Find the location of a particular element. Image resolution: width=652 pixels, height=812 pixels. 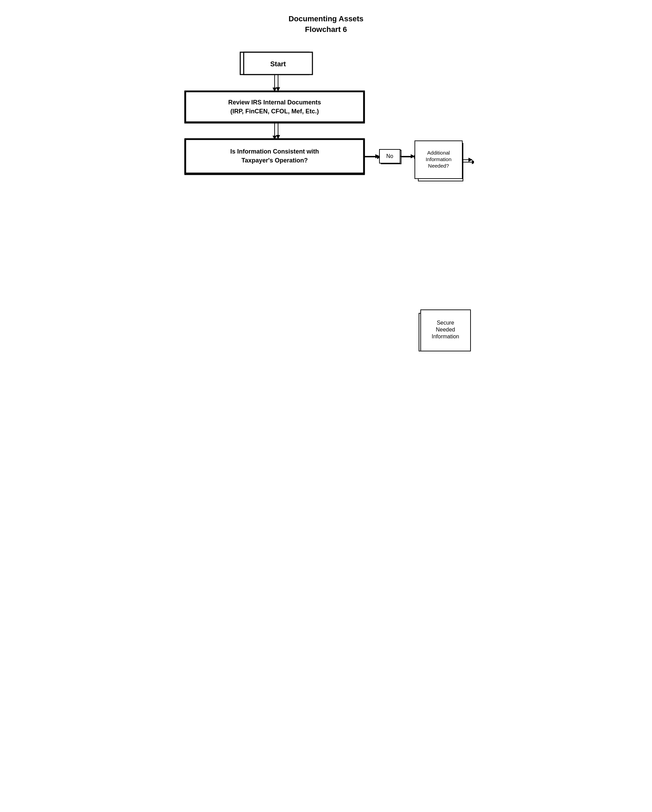

svg-text: Secure is located at coordinates (445, 323).